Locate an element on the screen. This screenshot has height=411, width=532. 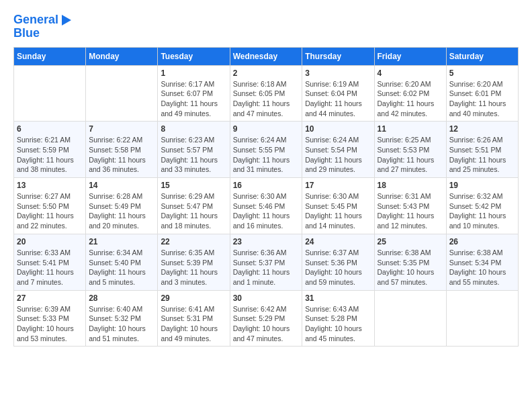
calendar-week-row: 13Sunrise: 6:27 AM Sunset: 5:50 PM Dayli… is located at coordinates (266, 206).